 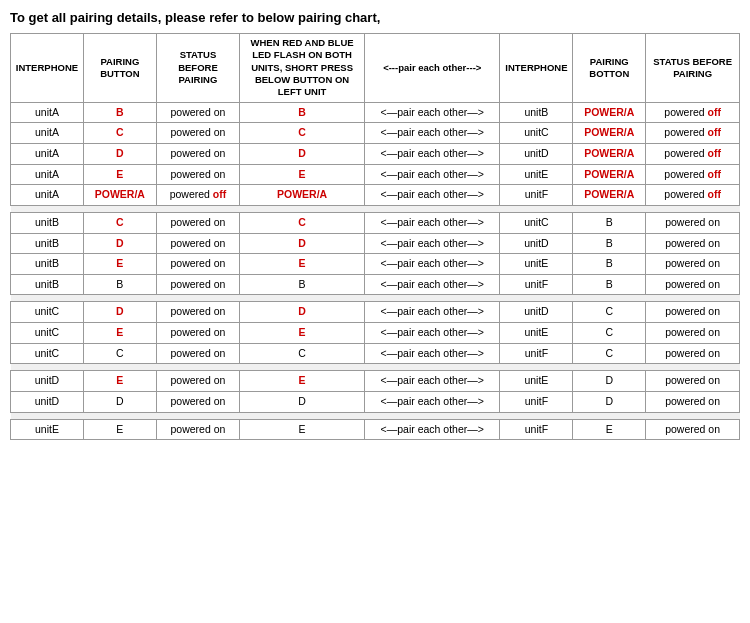 I want to click on page-title: To get all pairing details, please refer…, so click(x=375, y=18).